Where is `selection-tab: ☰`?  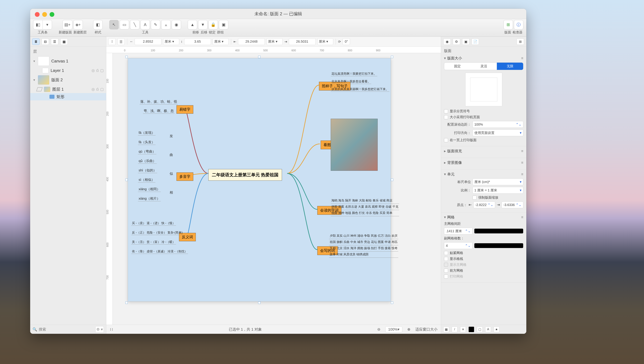 selection-tab: ☰ is located at coordinates (54, 42).